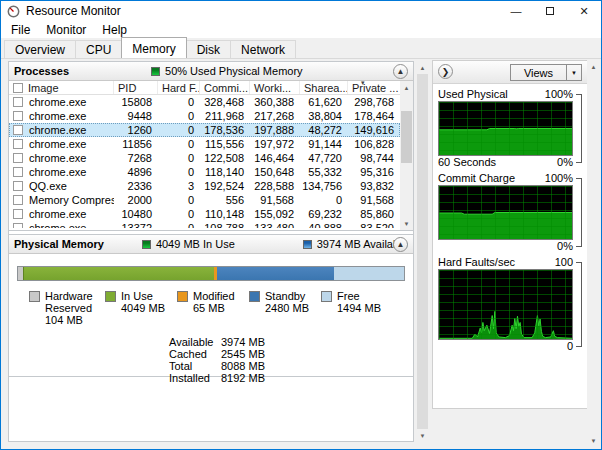  What do you see at coordinates (275, 88) in the screenshot?
I see `column-header-working-set: Worki...` at bounding box center [275, 88].